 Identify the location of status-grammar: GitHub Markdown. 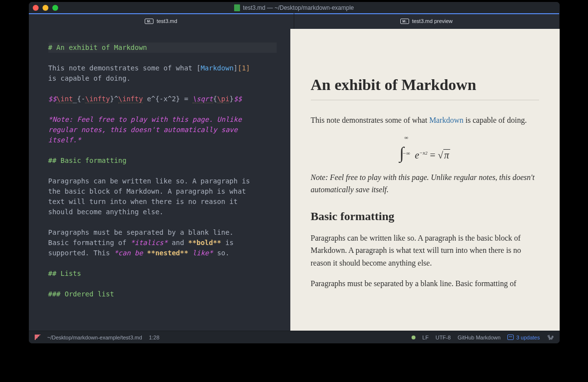
(479, 337).